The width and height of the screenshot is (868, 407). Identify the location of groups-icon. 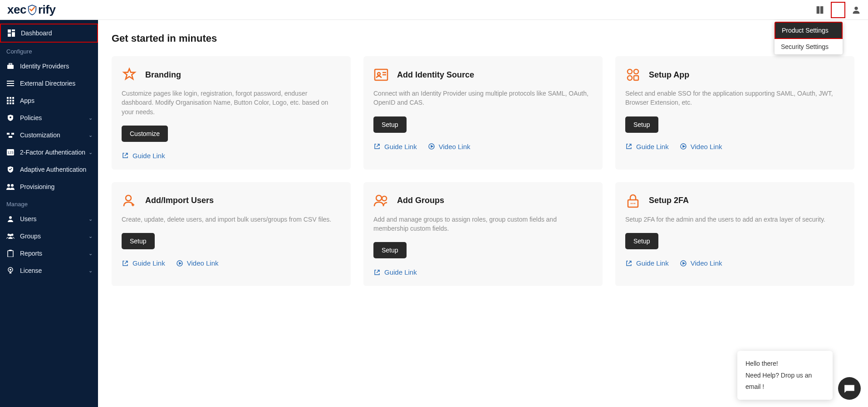
(10, 236).